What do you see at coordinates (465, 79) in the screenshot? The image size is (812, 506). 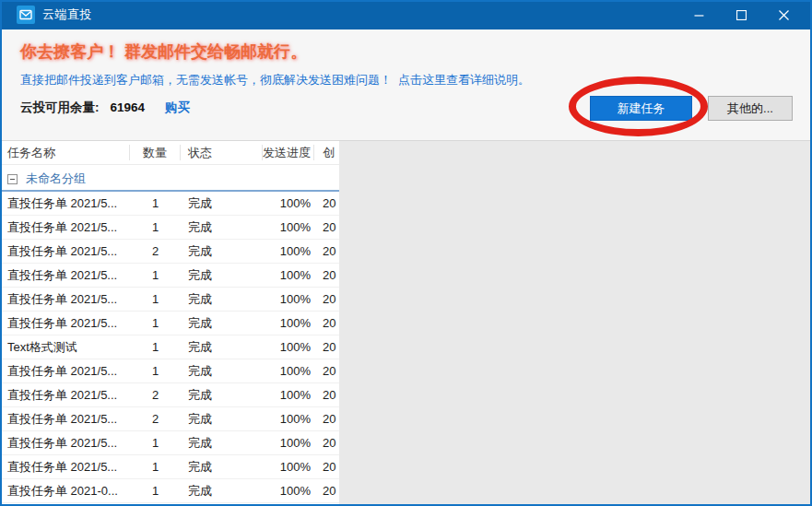 I see `details-link: 点击这里查看详细说明。` at bounding box center [465, 79].